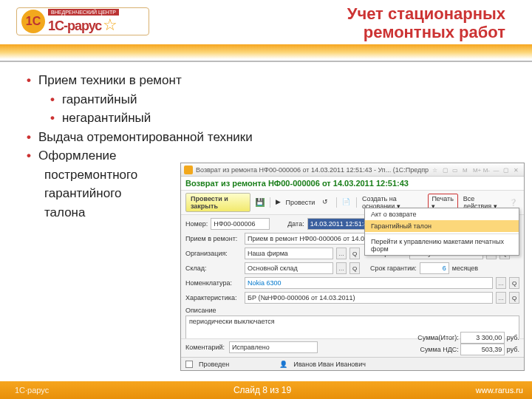 This screenshot has width=532, height=399. I want to click on tool-icon: ▢, so click(446, 171).